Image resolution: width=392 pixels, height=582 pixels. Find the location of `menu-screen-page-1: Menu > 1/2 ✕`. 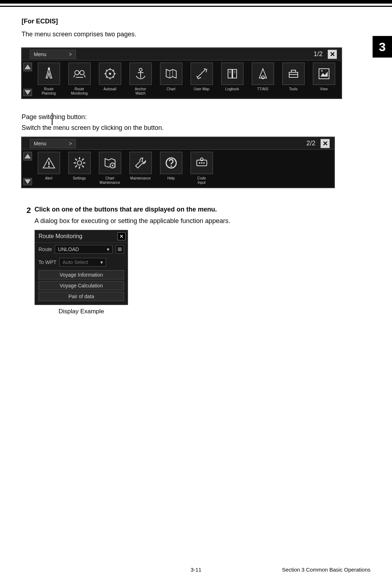

menu-screen-page-1: Menu > 1/2 ✕ is located at coordinates (182, 73).